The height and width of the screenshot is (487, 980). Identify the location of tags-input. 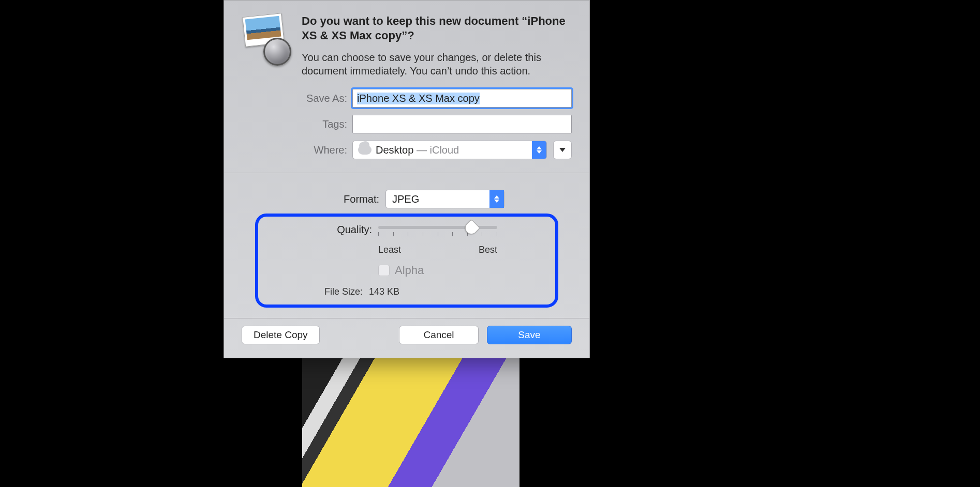
(462, 124).